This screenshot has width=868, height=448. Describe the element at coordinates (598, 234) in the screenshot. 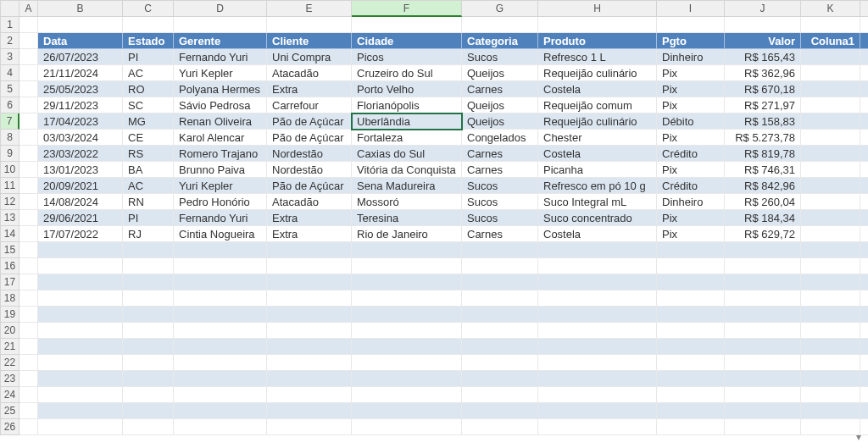

I see `cell-H14: Costela` at that location.